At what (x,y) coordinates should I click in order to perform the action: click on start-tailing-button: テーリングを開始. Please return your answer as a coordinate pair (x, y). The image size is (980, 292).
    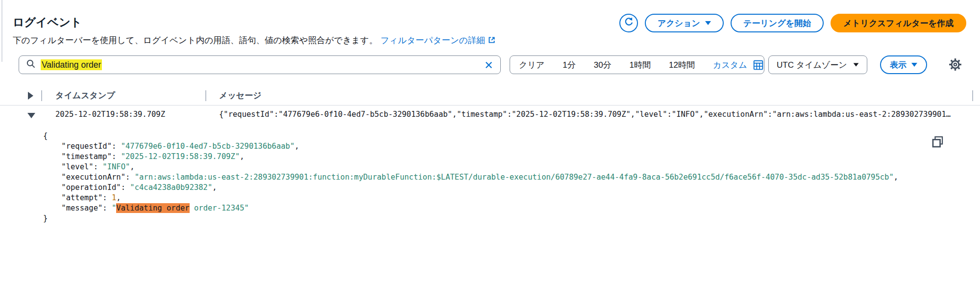
    Looking at the image, I should click on (777, 23).